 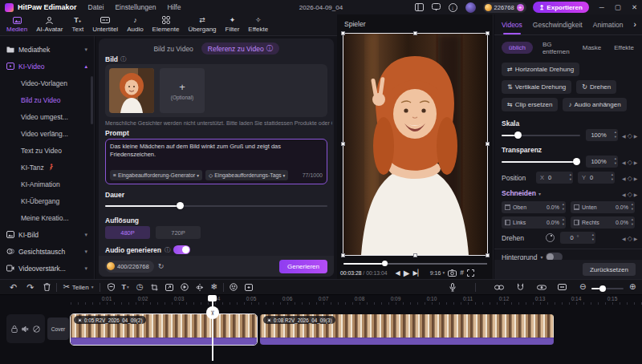 What do you see at coordinates (541, 69) in the screenshot?
I see `flip-horizontal-button: ⇄Horizontale Drehung` at bounding box center [541, 69].